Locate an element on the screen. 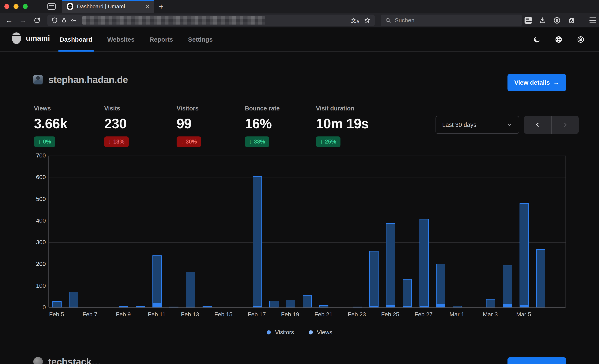 This screenshot has width=599, height=364. x-tick-label: Mar 3 is located at coordinates (491, 315).